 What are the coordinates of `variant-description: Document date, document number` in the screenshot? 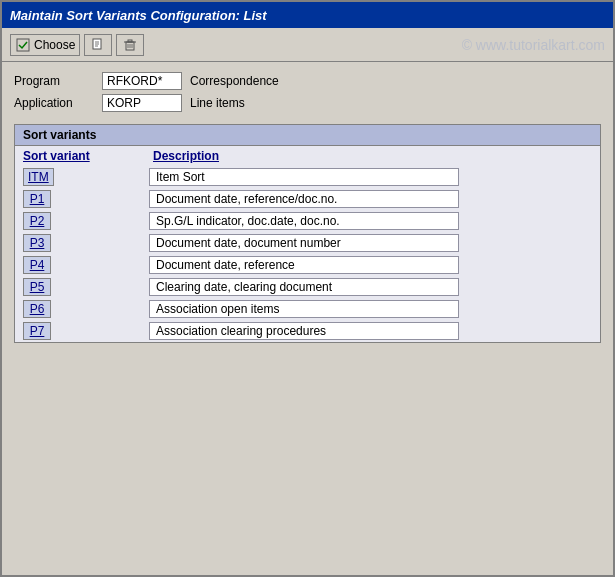 It's located at (304, 243).